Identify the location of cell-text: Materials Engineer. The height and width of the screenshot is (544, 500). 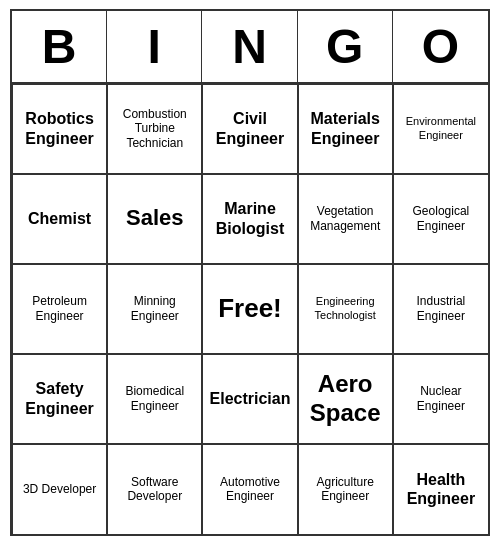
(346, 128).